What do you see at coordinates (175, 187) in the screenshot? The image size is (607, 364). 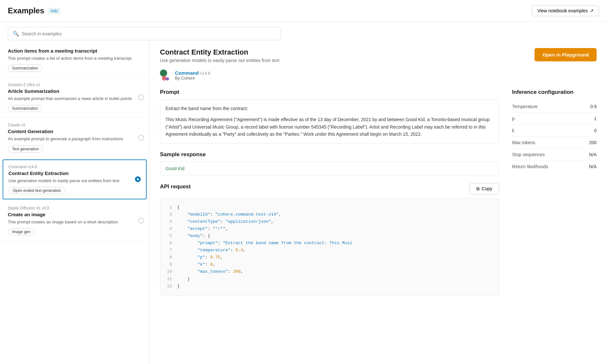 I see `api-request-title: API request` at bounding box center [175, 187].